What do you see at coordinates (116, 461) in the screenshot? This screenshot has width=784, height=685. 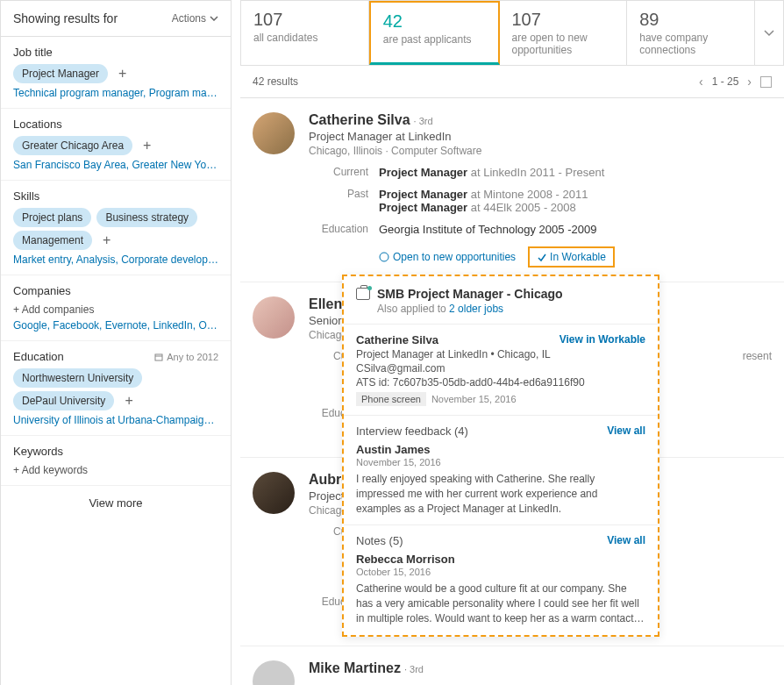 I see `filter-keywords: Keywords + Add keywords` at bounding box center [116, 461].